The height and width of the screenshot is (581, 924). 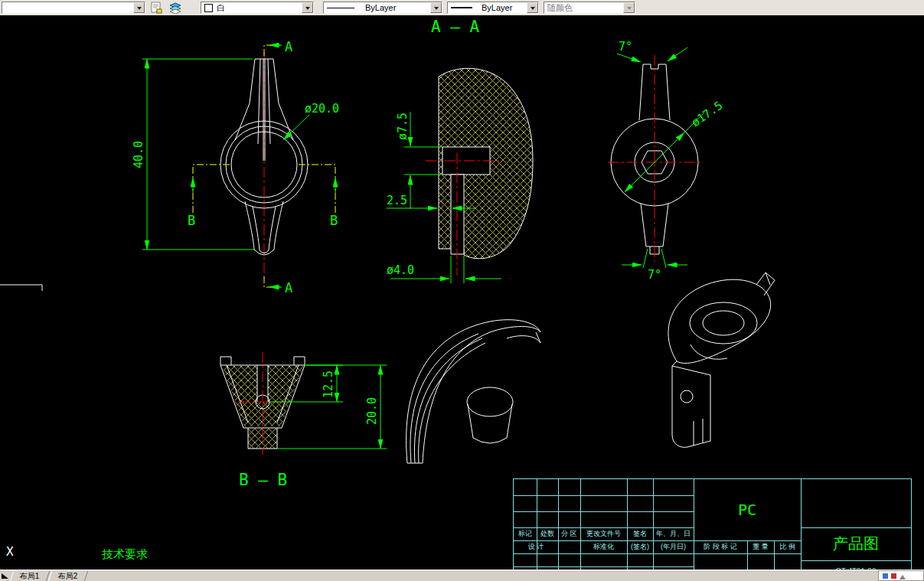 I want to click on layer-combo, so click(x=73, y=8).